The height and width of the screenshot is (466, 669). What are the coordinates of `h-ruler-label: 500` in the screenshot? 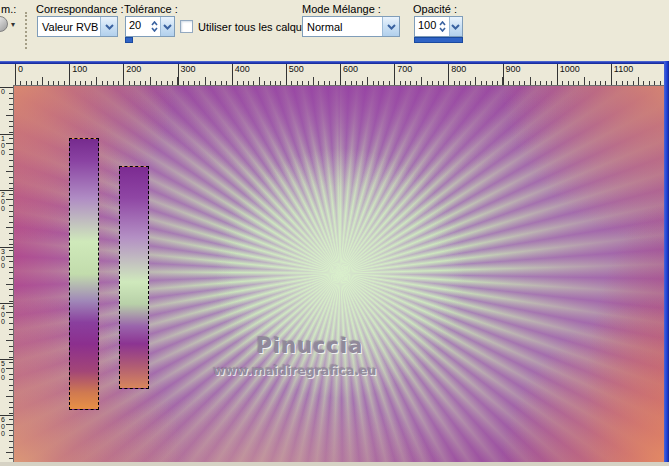 It's located at (295, 74).